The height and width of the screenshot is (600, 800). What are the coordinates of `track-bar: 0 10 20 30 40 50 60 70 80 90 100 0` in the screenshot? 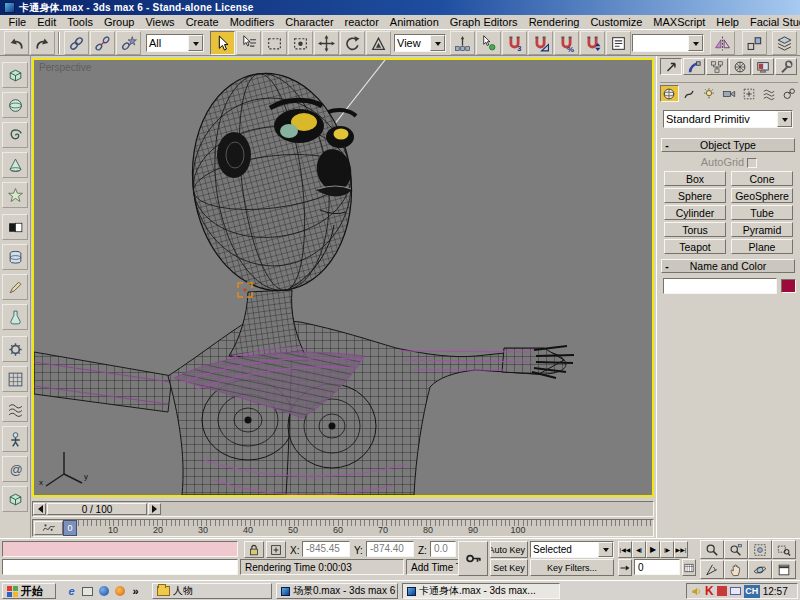 It's located at (343, 528).